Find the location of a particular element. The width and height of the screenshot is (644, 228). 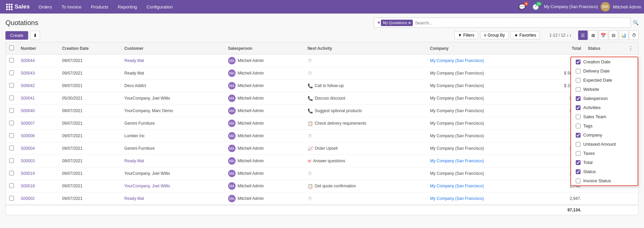

nav-configuration: Configuration is located at coordinates (160, 7).